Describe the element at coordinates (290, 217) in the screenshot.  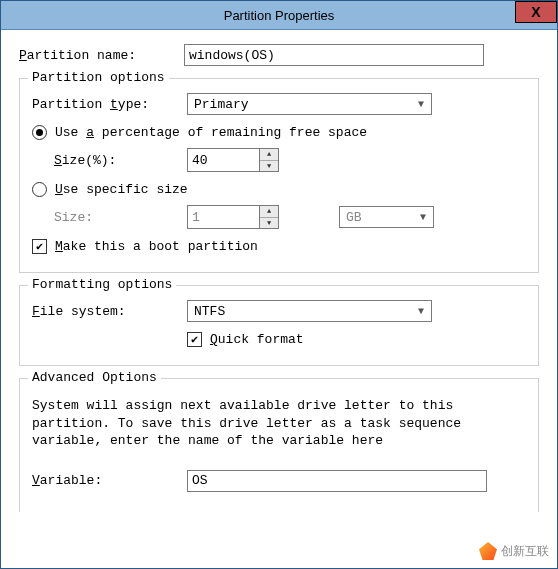
I see `size-fixed-row: Size: ▲ ▼ GB ▼` at that location.